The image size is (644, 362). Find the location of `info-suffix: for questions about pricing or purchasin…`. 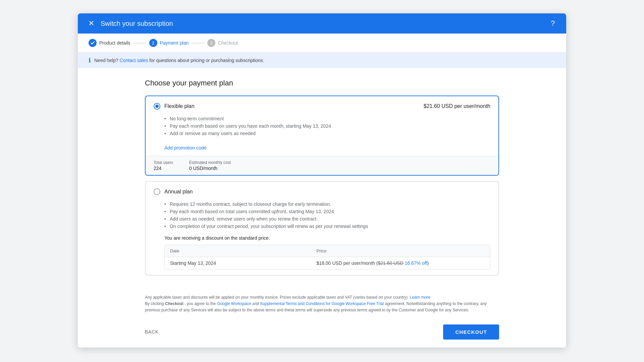

info-suffix: for questions about pricing or purchasin… is located at coordinates (207, 60).